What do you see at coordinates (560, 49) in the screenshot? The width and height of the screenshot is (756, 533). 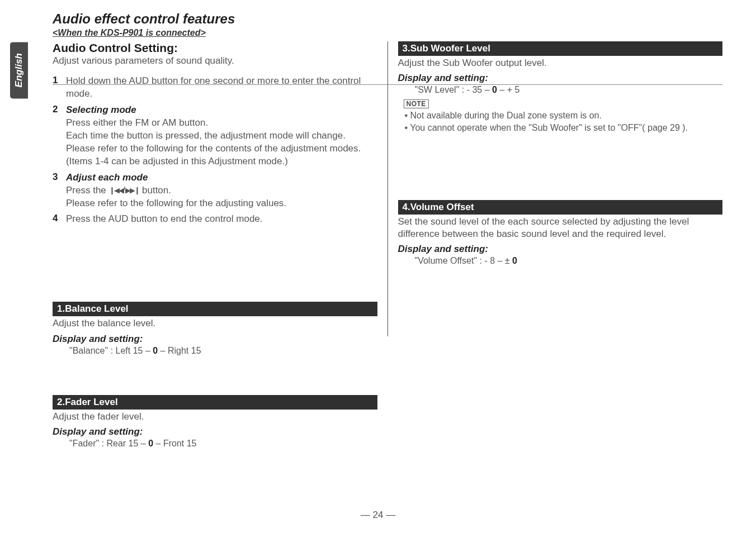 I see `subwoofer-section-bar: 3.Sub Woofer Level` at bounding box center [560, 49].